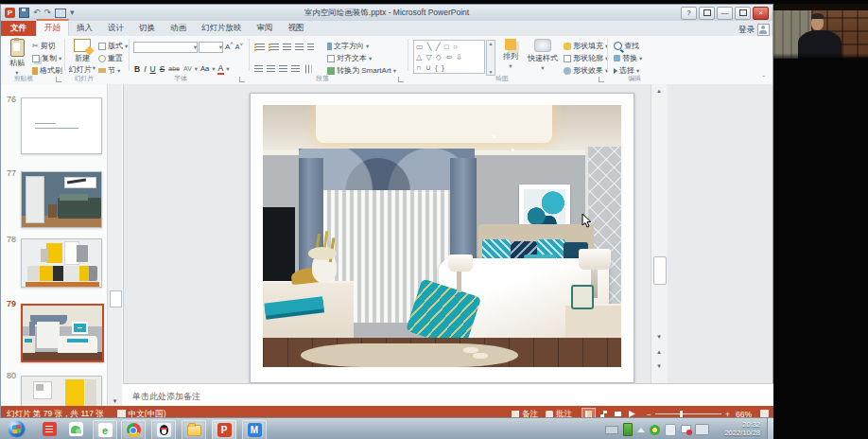  What do you see at coordinates (707, 13) in the screenshot?
I see `ribbon-display-button` at bounding box center [707, 13].